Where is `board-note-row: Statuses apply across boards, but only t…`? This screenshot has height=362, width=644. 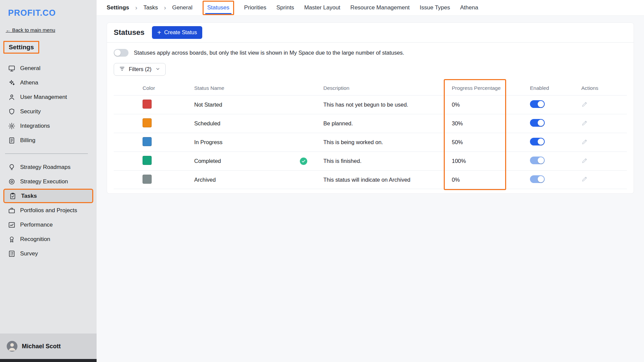 board-note-row: Statuses apply across boards, but only t… is located at coordinates (370, 53).